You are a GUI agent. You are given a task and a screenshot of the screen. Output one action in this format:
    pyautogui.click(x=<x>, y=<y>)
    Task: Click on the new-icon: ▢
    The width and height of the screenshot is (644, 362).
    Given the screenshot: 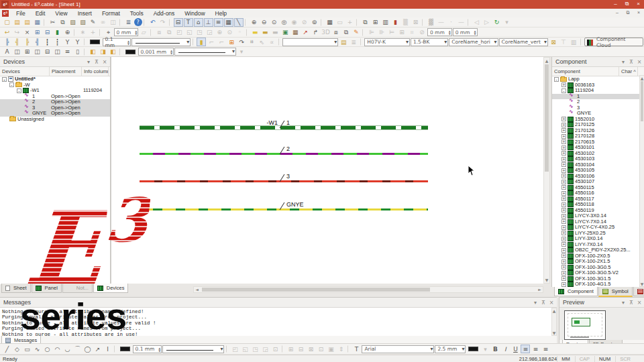 What is the action you would take?
    pyautogui.click(x=7, y=23)
    